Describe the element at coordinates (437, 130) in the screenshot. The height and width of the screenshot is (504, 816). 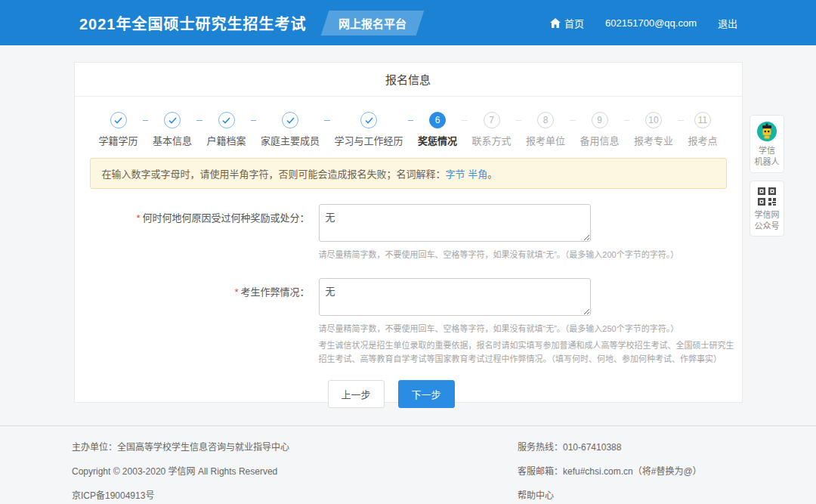
I see `step-6-current: 6 奖惩情况` at that location.